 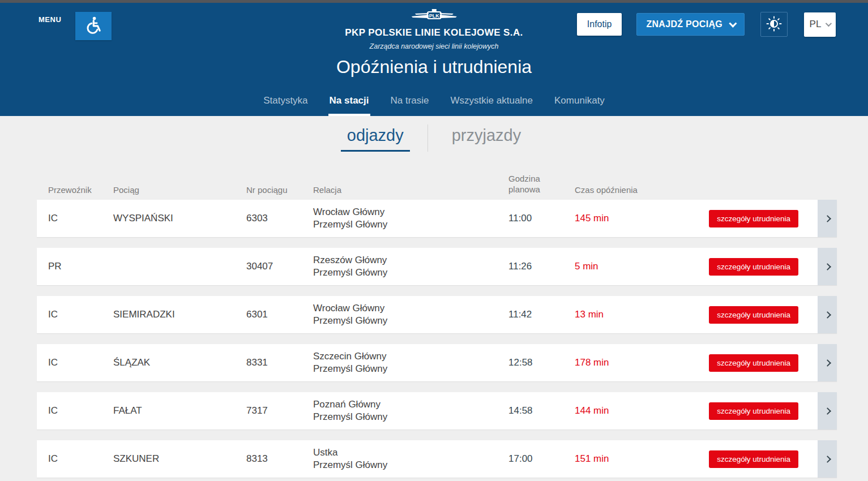 What do you see at coordinates (280, 218) in the screenshot?
I see `train-number-cell: 6303` at bounding box center [280, 218].